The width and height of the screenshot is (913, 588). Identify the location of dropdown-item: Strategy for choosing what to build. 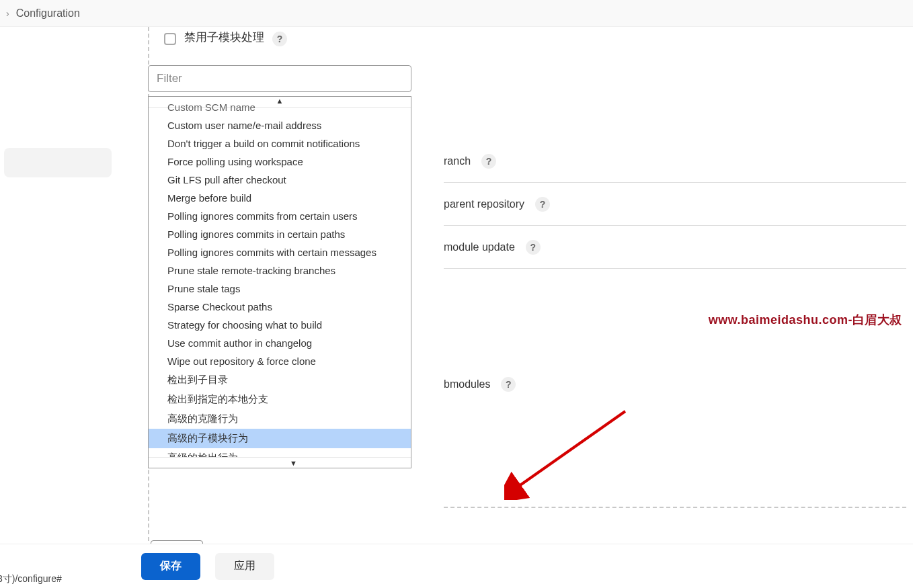
(280, 325).